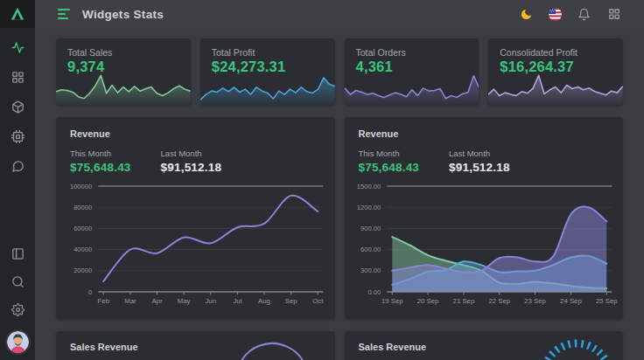 The height and width of the screenshot is (360, 644). Describe the element at coordinates (555, 14) in the screenshot. I see `language-flag-us-icon` at that location.